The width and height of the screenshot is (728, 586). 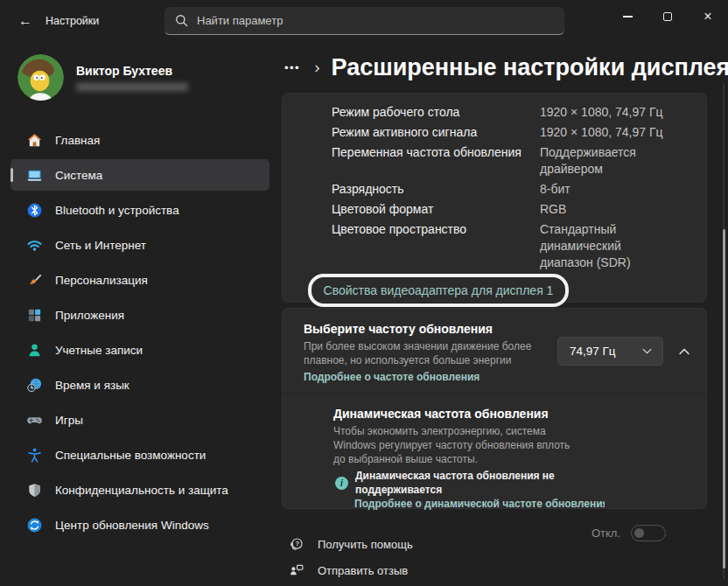 What do you see at coordinates (35, 350) in the screenshot?
I see `accounts-icon` at bounding box center [35, 350].